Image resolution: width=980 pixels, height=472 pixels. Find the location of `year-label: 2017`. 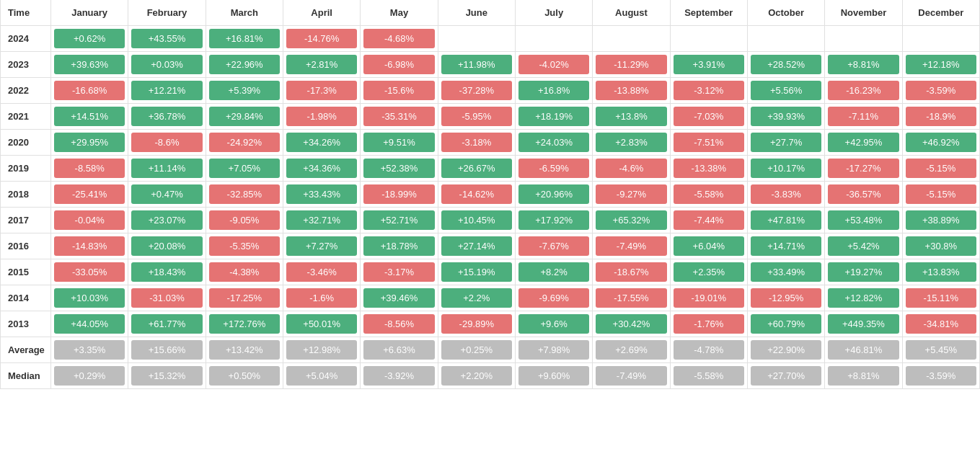

year-label: 2017 is located at coordinates (26, 221).